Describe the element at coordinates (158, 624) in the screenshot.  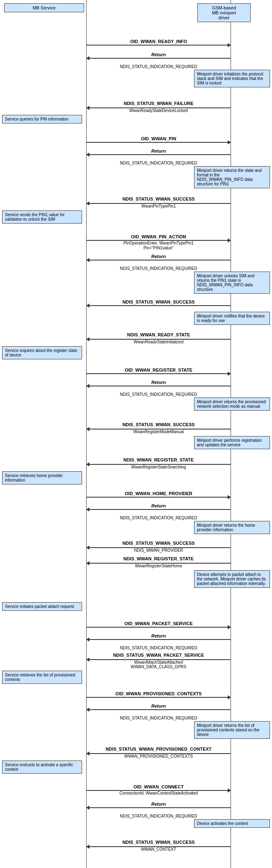
I see `label-packet-service: OID_WWAN_PACKET_SERVICE` at that location.